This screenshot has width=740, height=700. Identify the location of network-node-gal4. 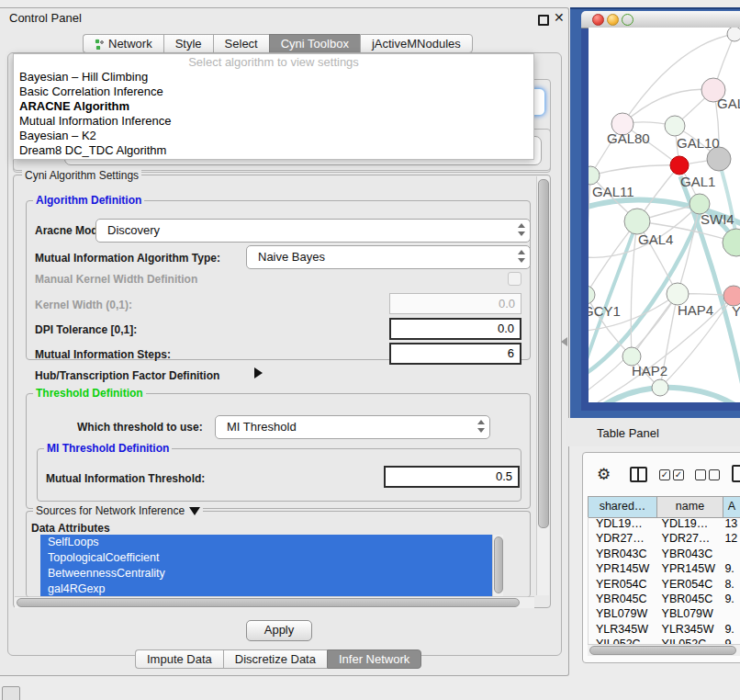
(637, 221).